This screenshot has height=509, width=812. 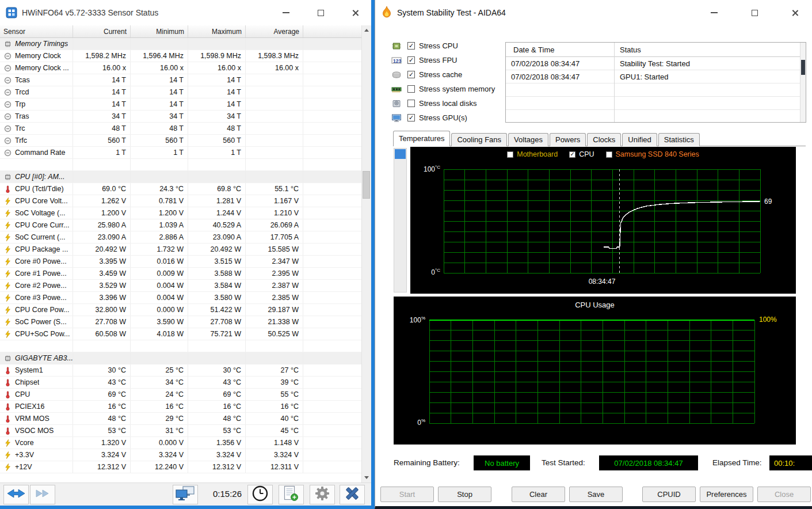 I want to click on sensor-row: System130 °C25 °C30 °C27 °C, so click(x=185, y=371).